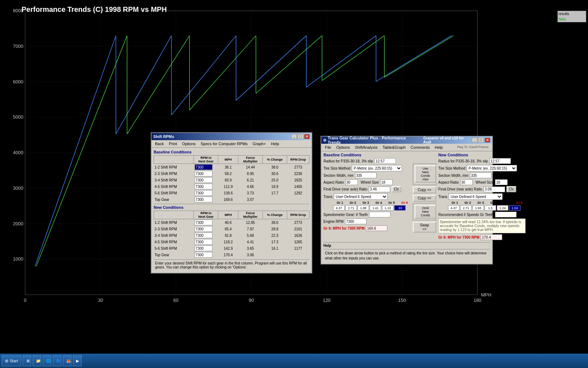 The width and height of the screenshot is (588, 368). What do you see at coordinates (173, 144) in the screenshot?
I see `menu-print: Print` at bounding box center [173, 144].